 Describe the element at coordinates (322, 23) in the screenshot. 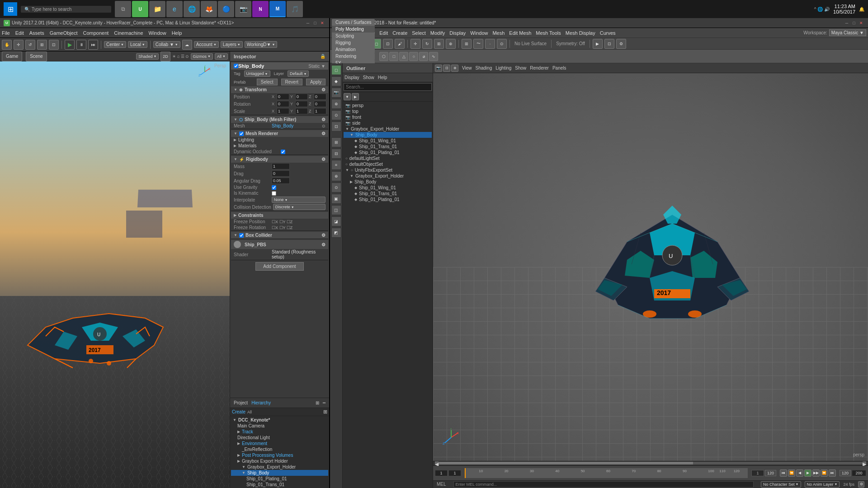

I see `unity-close-button: ✕` at that location.